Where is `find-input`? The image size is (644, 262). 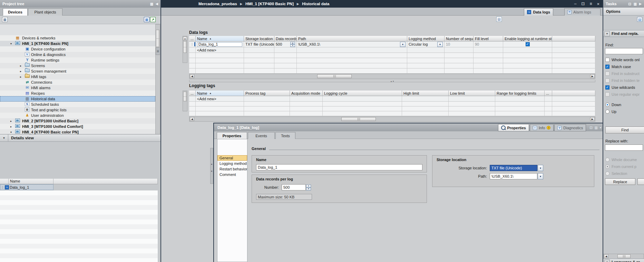 find-input is located at coordinates (624, 51).